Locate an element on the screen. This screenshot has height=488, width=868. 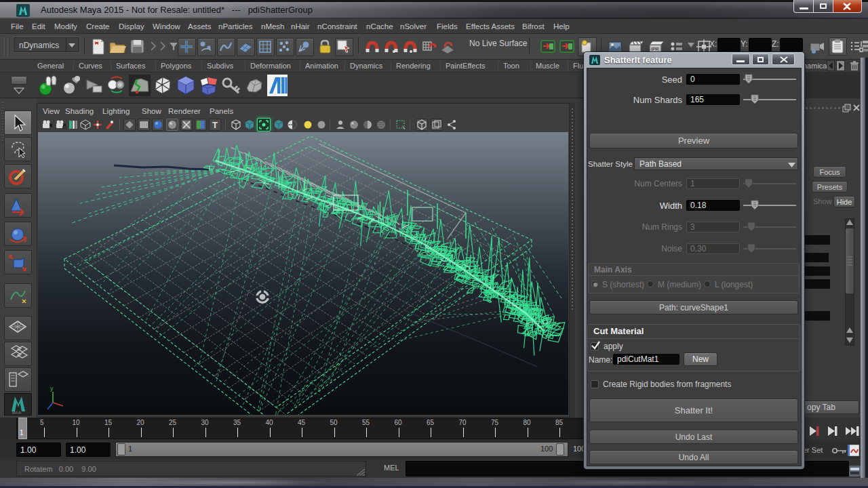
svg-text: IPR is located at coordinates (655, 49).